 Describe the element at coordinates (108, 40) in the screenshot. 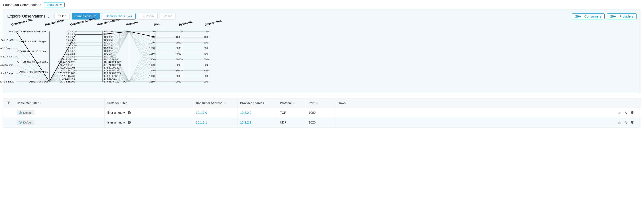

I see `axis-tick: 10.2.2.3` at that location.